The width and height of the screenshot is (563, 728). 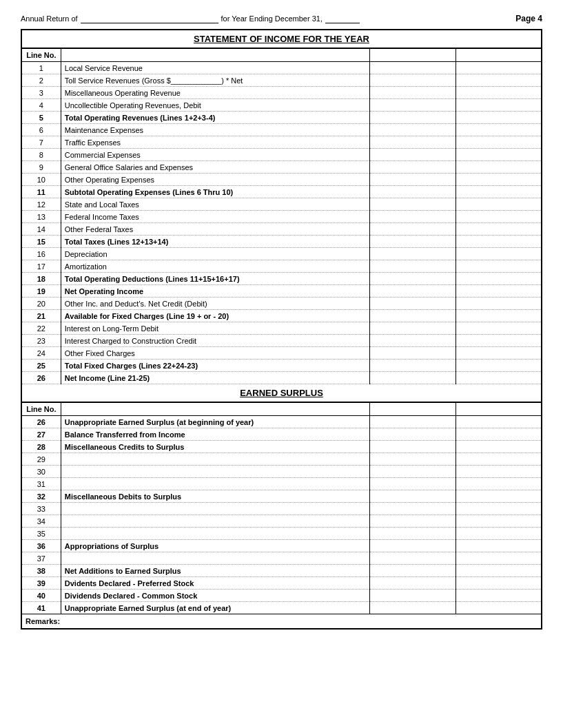 I want to click on income-row-3: 3 Miscellaneous Operating Revenue, so click(x=281, y=93).